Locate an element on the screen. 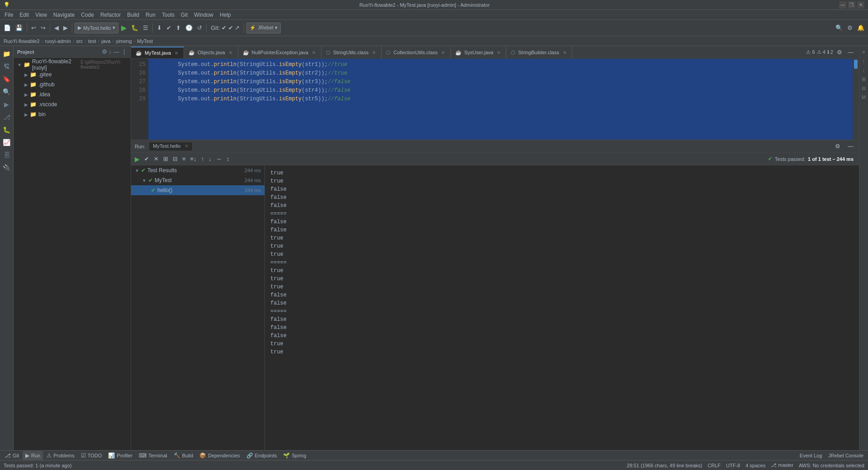  tree-vscode: ▶ 📁 .vscode is located at coordinates (72, 104).